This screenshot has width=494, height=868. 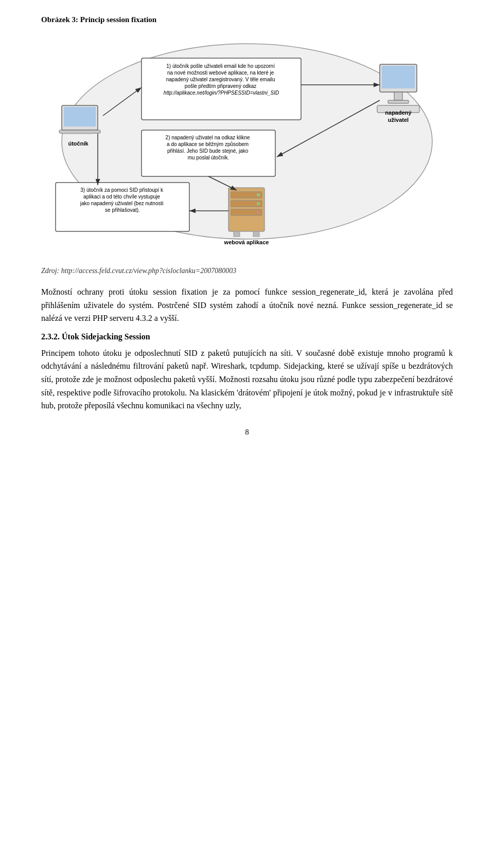 I want to click on svg-text:1) útočník pošle uživateli ema: 1) útočník pošle uživateli email kde ho …, so click(x=221, y=79).